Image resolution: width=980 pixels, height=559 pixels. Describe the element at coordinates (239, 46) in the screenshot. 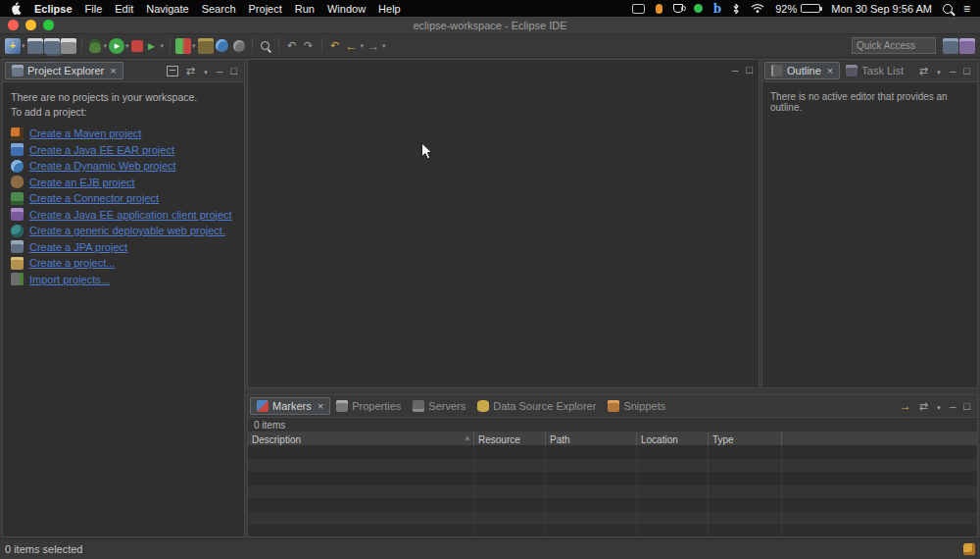

I see `new-servlet-icon` at that location.